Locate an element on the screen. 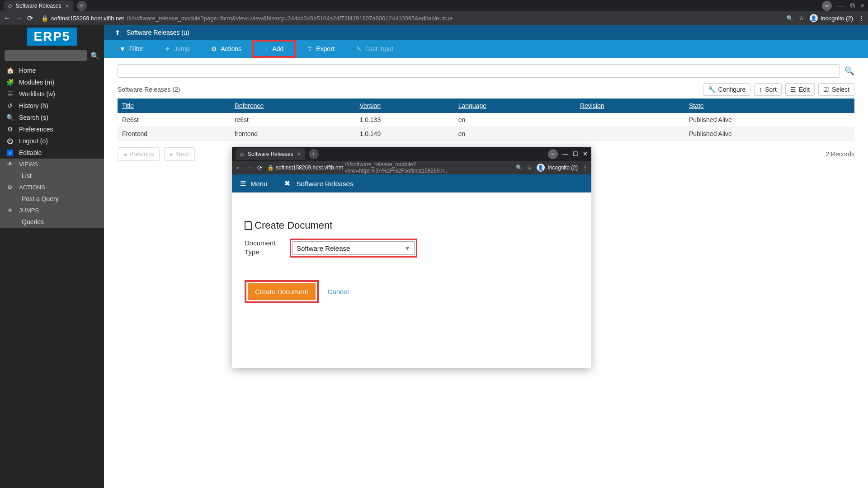 Image resolution: width=868 pixels, height=488 pixels. sidebar-item-worklists: ☰Worklists (w) is located at coordinates (52, 94).